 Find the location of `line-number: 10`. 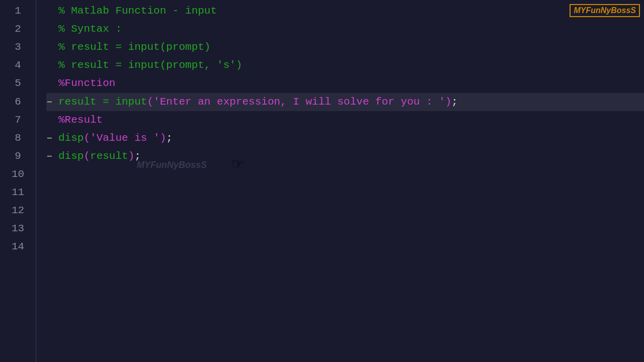

line-number: 10 is located at coordinates (18, 174).